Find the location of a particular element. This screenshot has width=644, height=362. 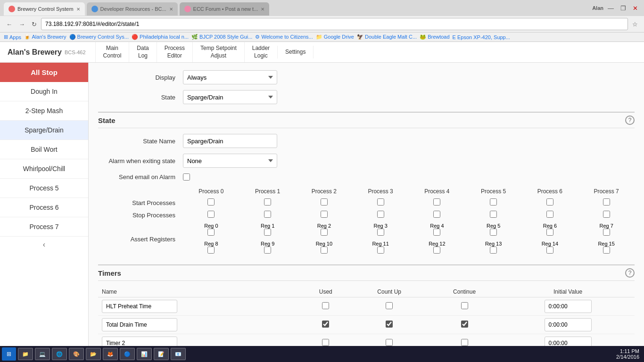

bookmark-citizens: ⚙ Welcome to Citizens... is located at coordinates (284, 37).